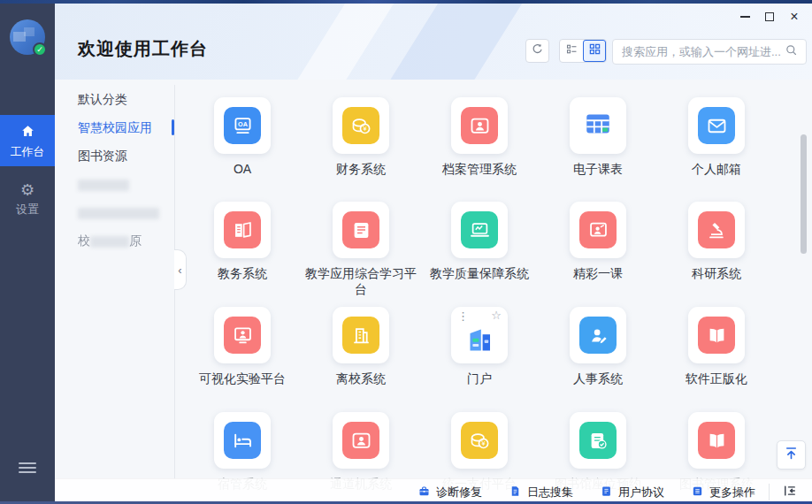 Image resolution: width=812 pixels, height=504 pixels. Describe the element at coordinates (598, 137) in the screenshot. I see `app-电子课表: 电子课表` at that location.